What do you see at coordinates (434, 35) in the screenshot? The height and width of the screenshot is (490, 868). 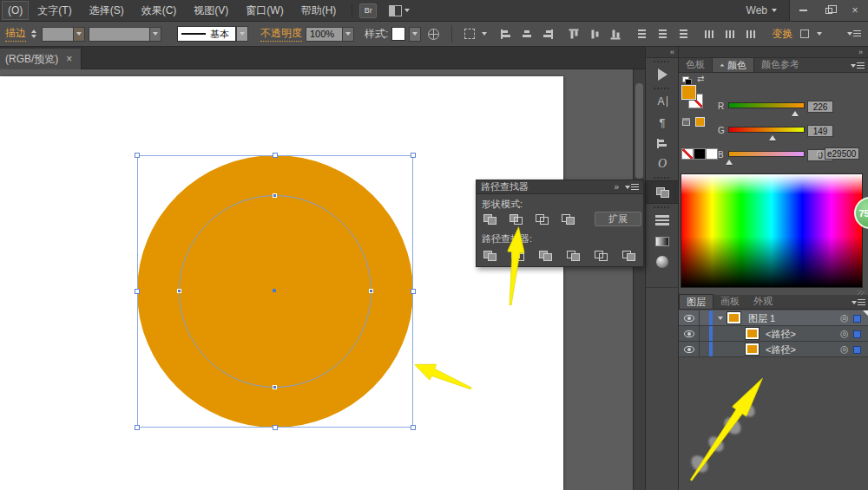 I see `globe-icon` at bounding box center [434, 35].